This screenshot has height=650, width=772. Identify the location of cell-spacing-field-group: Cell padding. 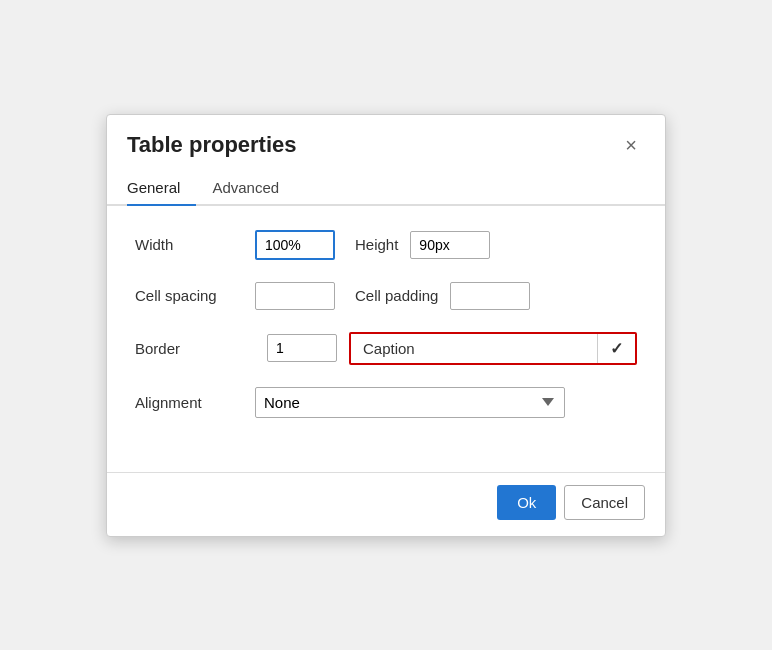
(446, 296).